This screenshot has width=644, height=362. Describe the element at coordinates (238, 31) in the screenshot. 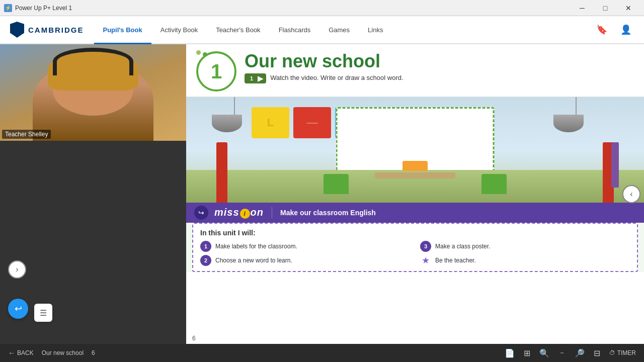

I see `tab-teachers-book: Teacher's Book` at that location.